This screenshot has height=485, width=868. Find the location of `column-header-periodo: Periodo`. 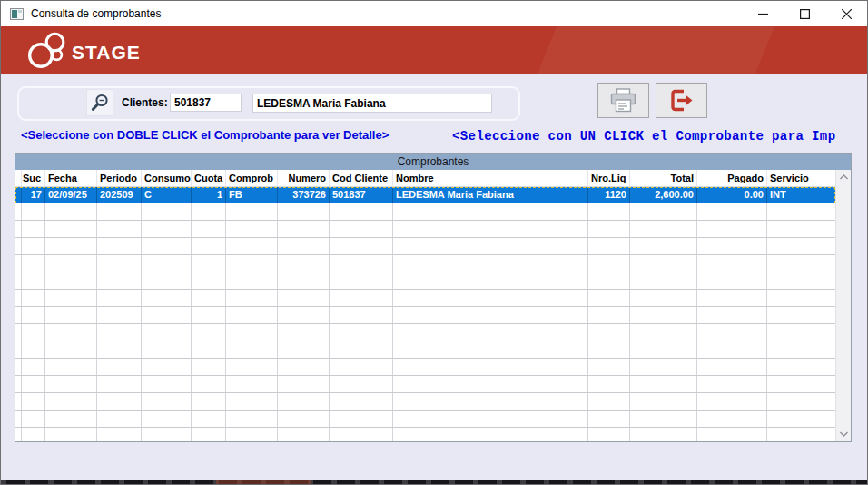

column-header-periodo: Periodo is located at coordinates (120, 178).